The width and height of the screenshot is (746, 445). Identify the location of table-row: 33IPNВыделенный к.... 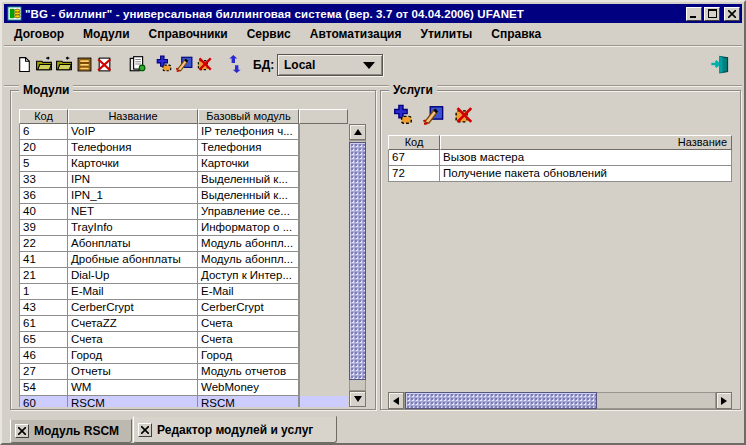
(184, 180).